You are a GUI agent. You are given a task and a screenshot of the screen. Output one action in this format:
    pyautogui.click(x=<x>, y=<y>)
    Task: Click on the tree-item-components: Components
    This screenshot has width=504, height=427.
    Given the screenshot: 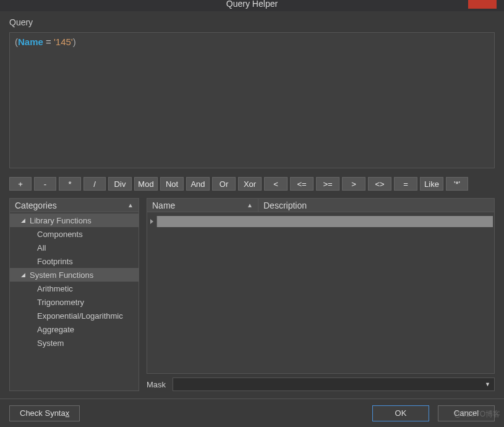 What is the action you would take?
    pyautogui.click(x=74, y=234)
    